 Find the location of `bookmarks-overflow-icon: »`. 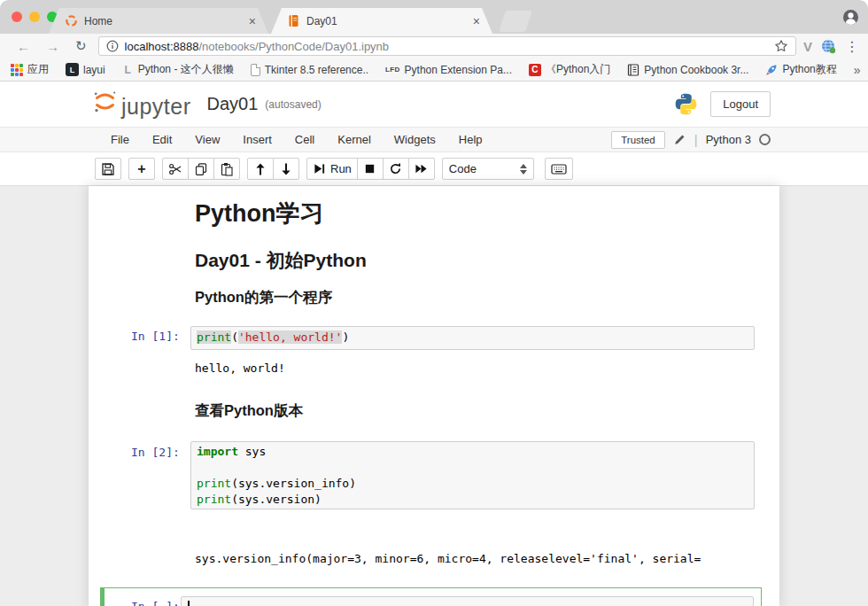

bookmarks-overflow-icon: » is located at coordinates (857, 70).